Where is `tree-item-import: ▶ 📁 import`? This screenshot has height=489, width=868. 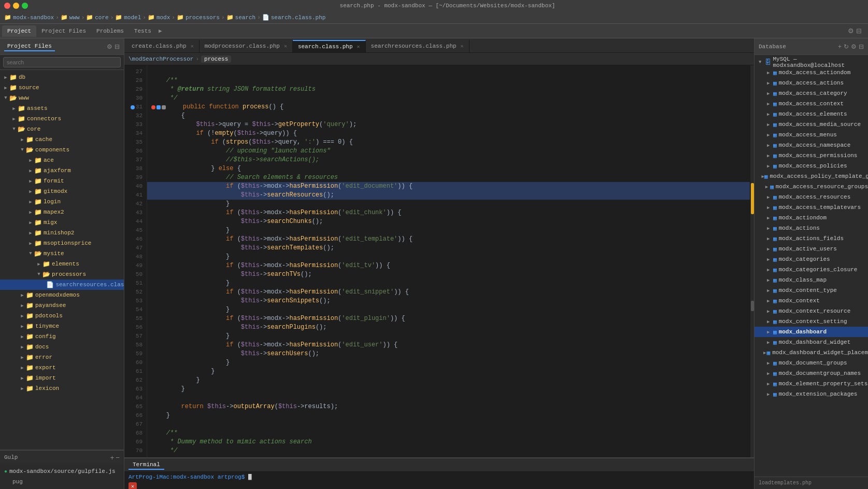
tree-item-import: ▶ 📁 import is located at coordinates (62, 378).